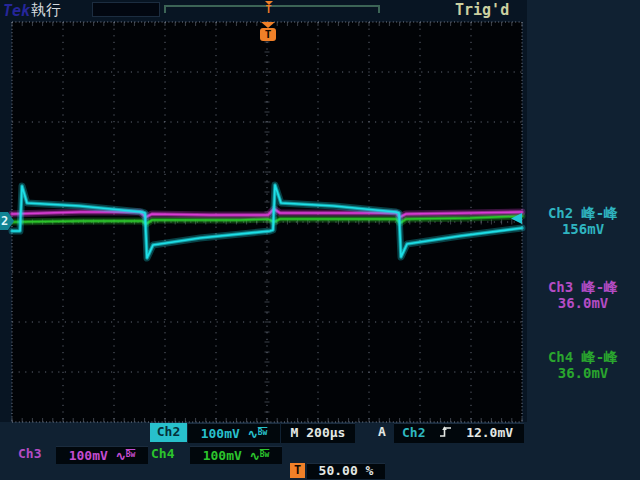 This screenshot has width=640, height=480. I want to click on horizontal-label: M, so click(295, 432).